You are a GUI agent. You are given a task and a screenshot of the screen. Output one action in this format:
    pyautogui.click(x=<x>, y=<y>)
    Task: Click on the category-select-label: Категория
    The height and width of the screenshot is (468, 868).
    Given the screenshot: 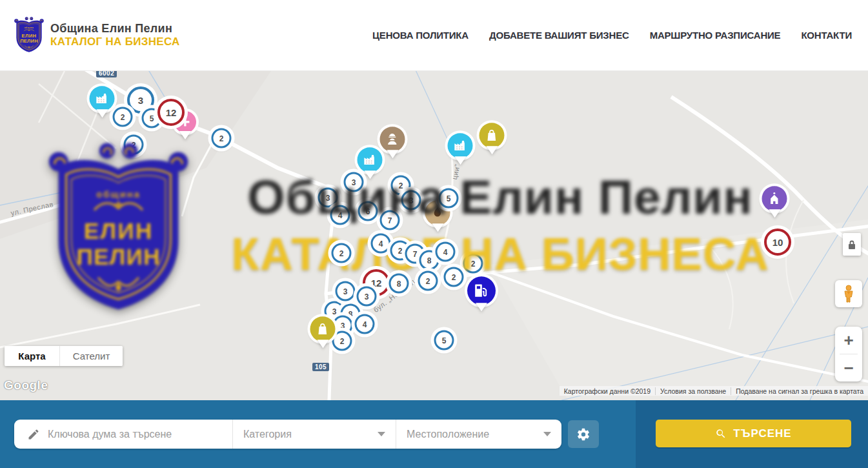 What is the action you would take?
    pyautogui.click(x=267, y=434)
    